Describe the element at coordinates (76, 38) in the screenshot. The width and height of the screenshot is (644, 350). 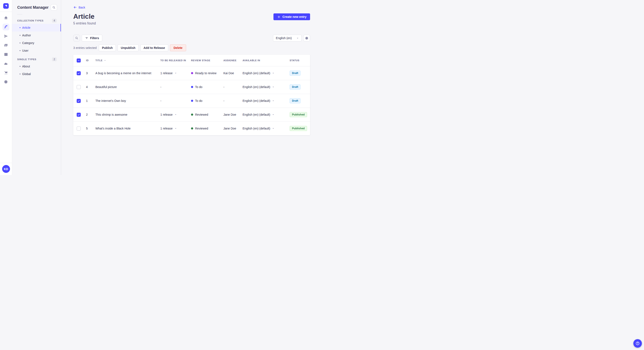
I see `list-search-button` at that location.